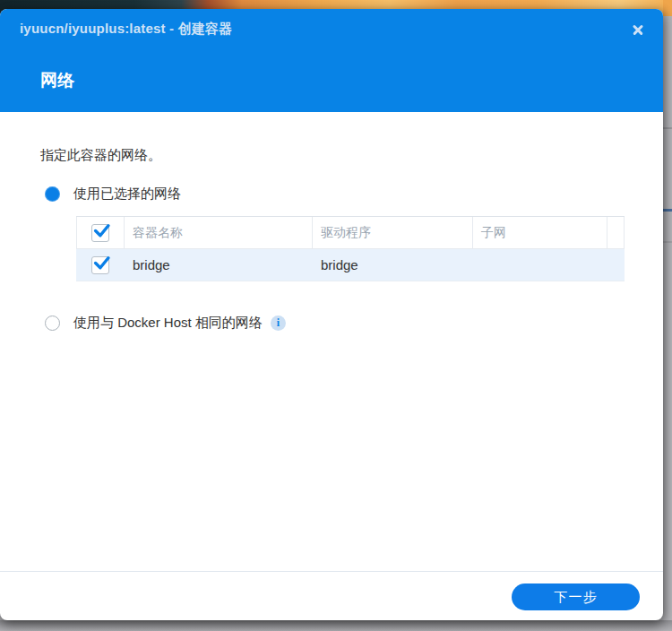  What do you see at coordinates (616, 233) in the screenshot?
I see `column-header-spacer` at bounding box center [616, 233].